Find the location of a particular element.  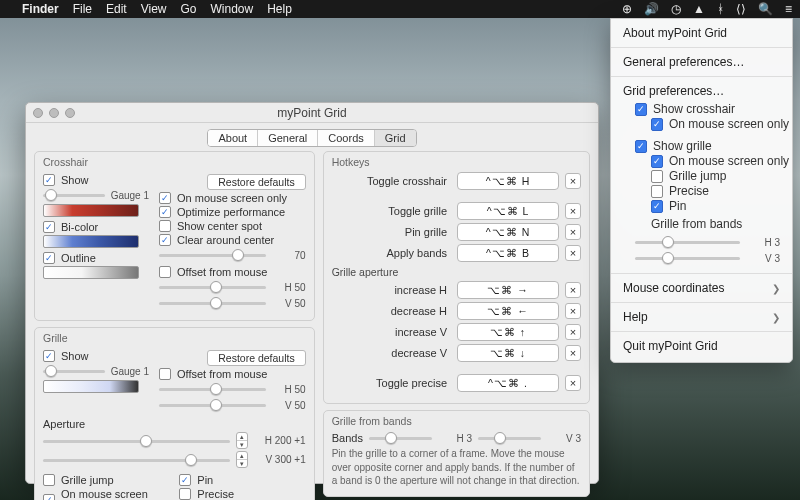

menu-gr-onmouse-checkbox is located at coordinates (657, 162).